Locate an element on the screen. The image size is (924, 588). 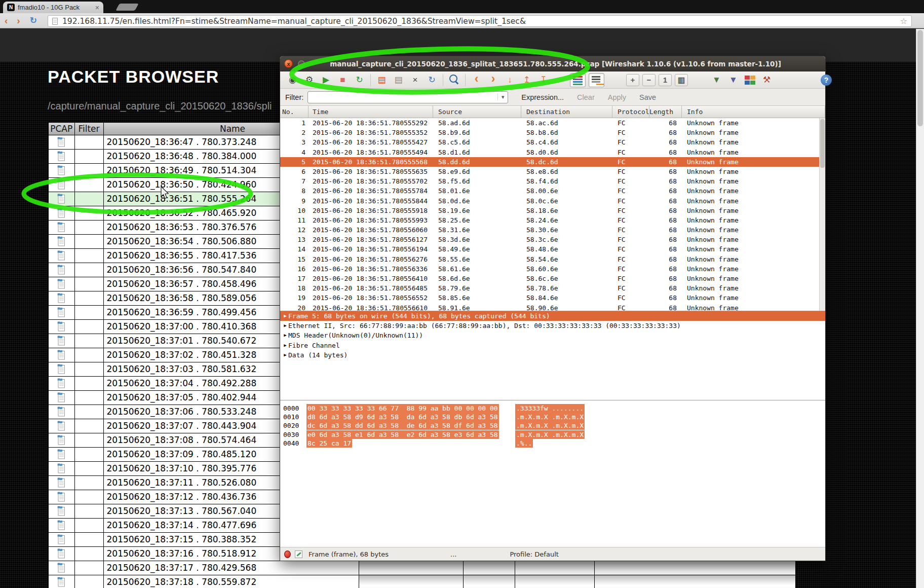
bookmark-star-icon: ☆ is located at coordinates (904, 21).